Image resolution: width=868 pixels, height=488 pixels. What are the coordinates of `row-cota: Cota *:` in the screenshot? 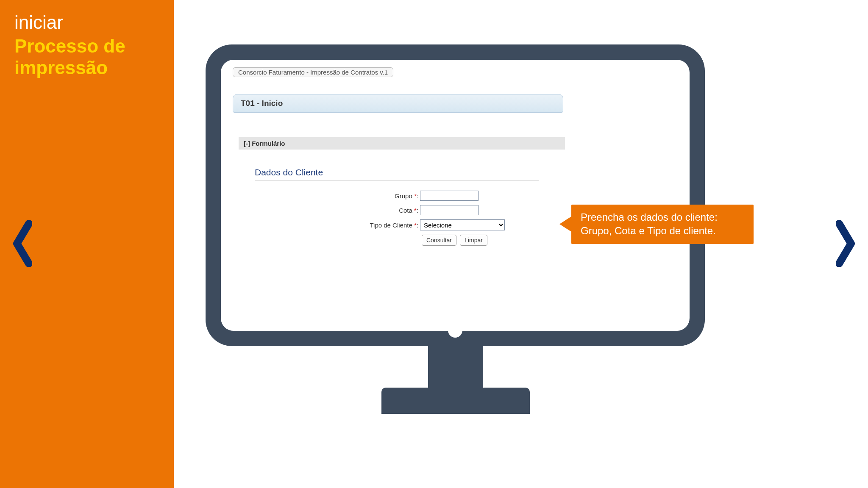 It's located at (403, 210).